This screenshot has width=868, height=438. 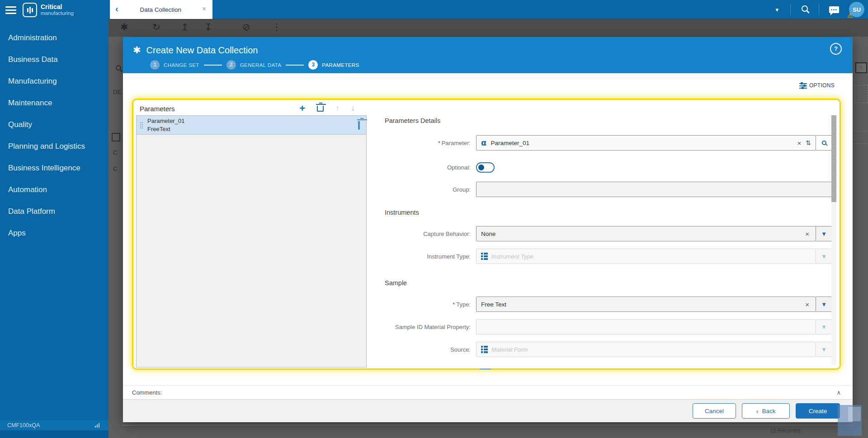 What do you see at coordinates (786, 431) in the screenshot?
I see `record-count: (2 Records)` at bounding box center [786, 431].